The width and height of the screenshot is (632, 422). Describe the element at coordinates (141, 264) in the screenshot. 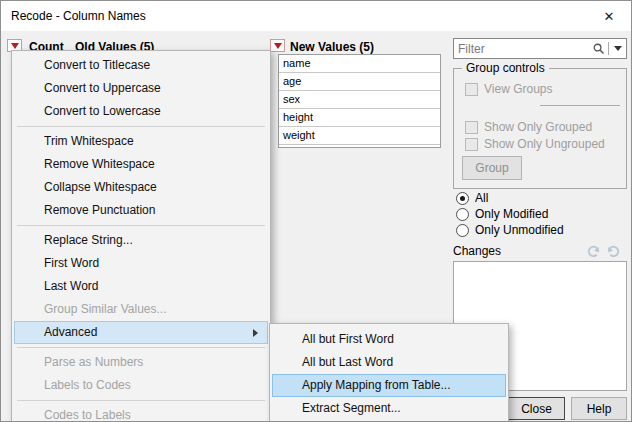

I see `menu-item-first-word: First Word` at that location.